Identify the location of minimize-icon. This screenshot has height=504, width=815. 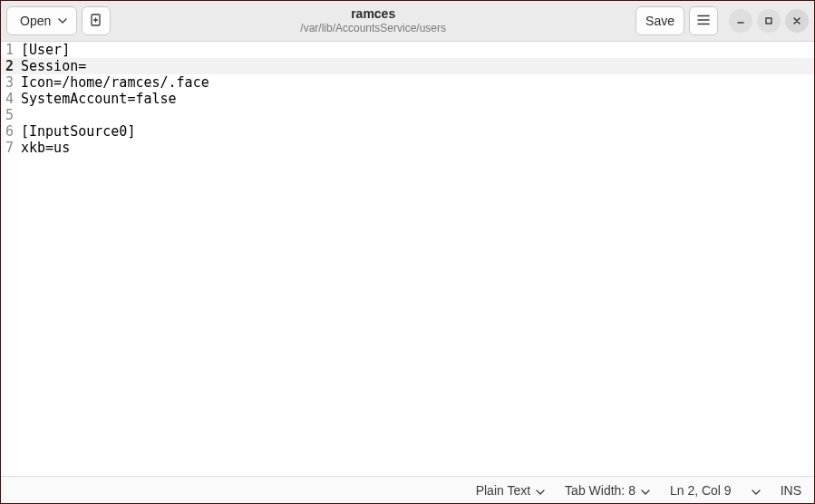
(741, 21).